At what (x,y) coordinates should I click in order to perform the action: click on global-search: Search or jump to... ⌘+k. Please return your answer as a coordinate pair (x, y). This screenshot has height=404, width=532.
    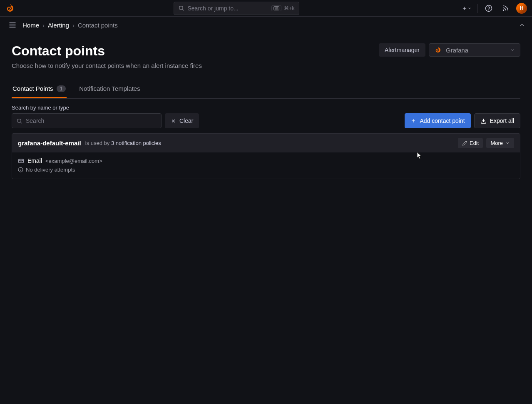
    Looking at the image, I should click on (236, 8).